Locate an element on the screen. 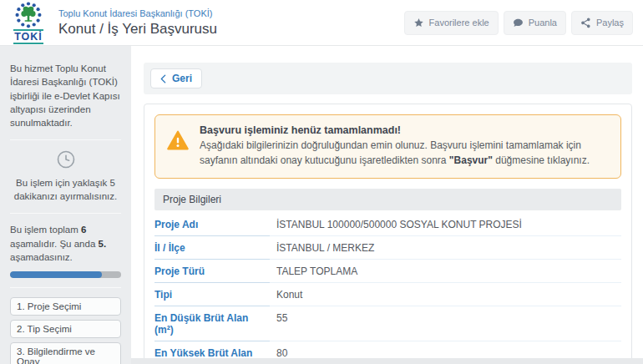 This screenshot has height=364, width=643. section-header-proje-bilgileri: Proje Bilgileri is located at coordinates (387, 200).